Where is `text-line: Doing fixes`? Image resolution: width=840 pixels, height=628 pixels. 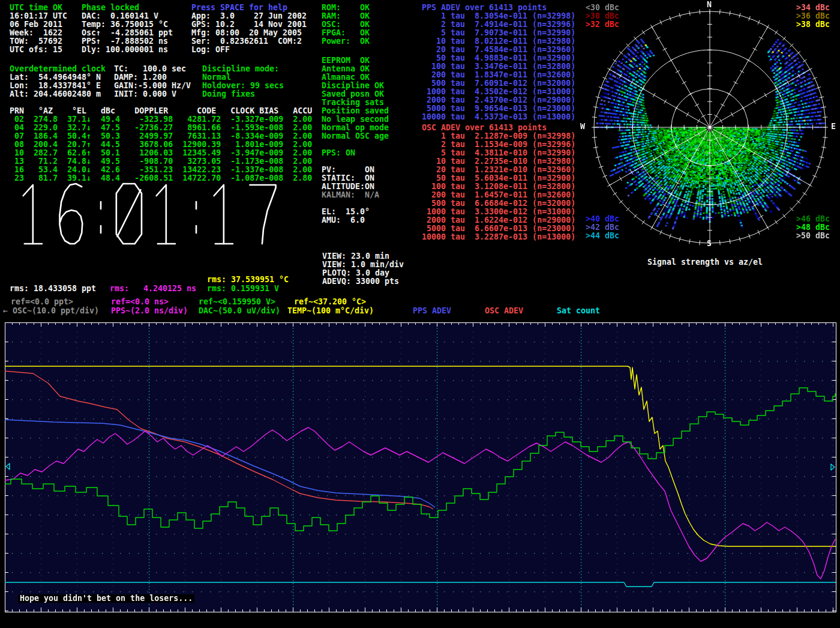 text-line: Doing fixes is located at coordinates (243, 94).